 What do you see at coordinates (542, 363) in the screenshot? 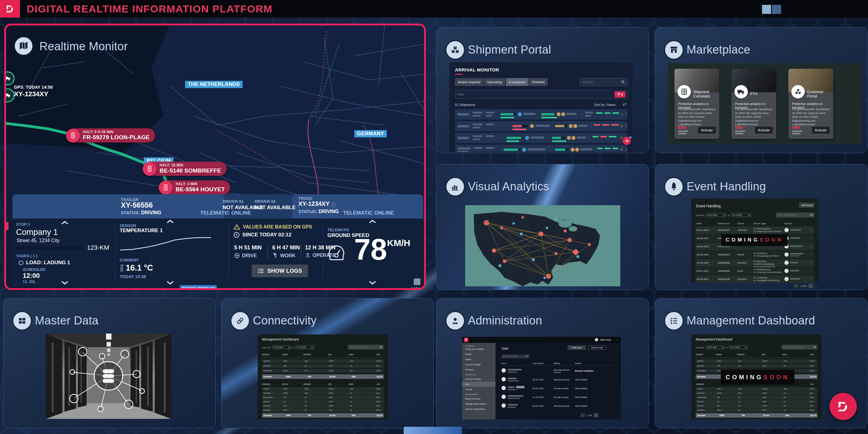
I see `tile-administration: Administration D John Doe → Profile and …` at bounding box center [542, 363].